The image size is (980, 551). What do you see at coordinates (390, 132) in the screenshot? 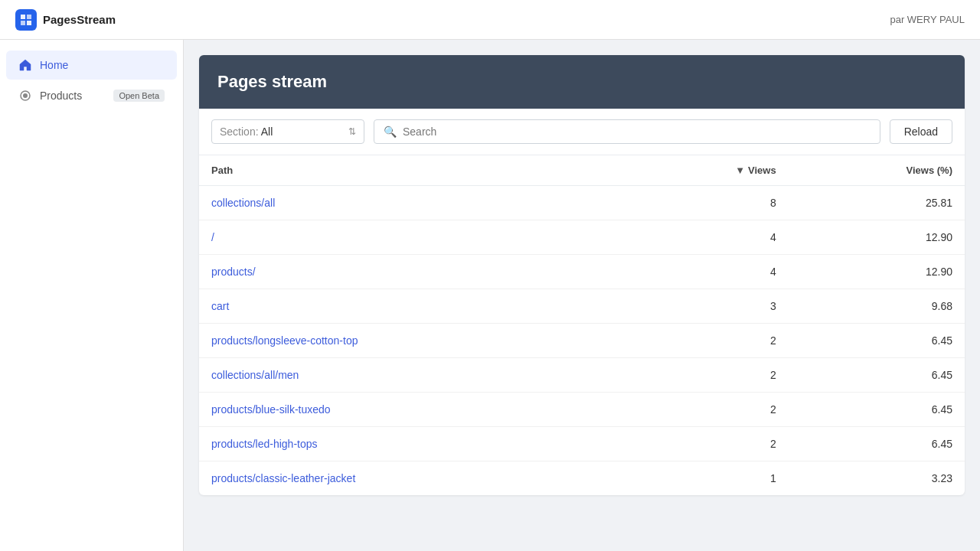
I see `search-icon: 🔍` at bounding box center [390, 132].